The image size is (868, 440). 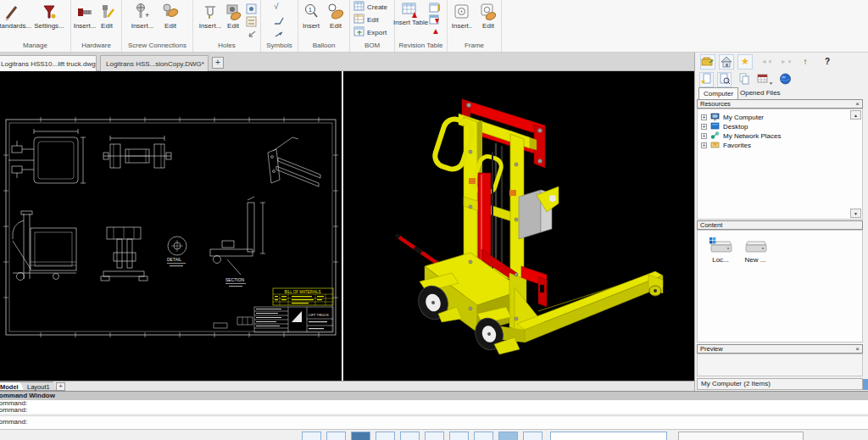 What do you see at coordinates (437, 32) in the screenshot?
I see `revision-warning-icon: ▲` at bounding box center [437, 32].